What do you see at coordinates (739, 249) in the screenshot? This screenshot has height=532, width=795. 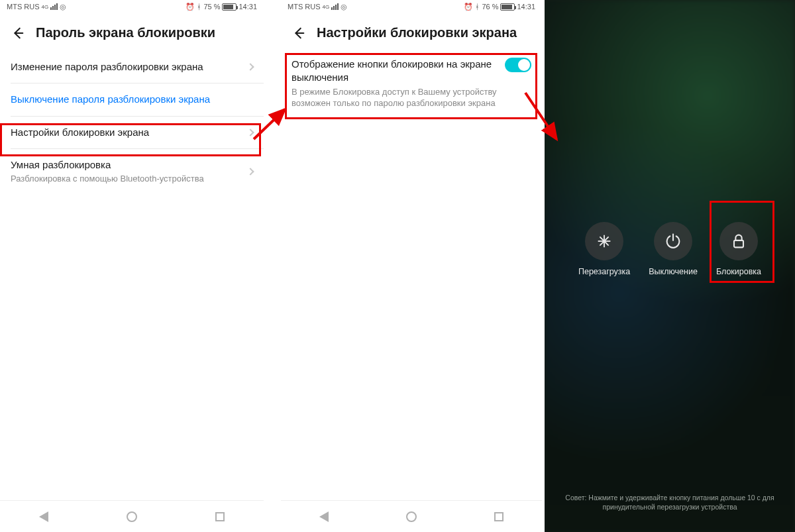 I see `power-lock: Блокировка` at bounding box center [739, 249].